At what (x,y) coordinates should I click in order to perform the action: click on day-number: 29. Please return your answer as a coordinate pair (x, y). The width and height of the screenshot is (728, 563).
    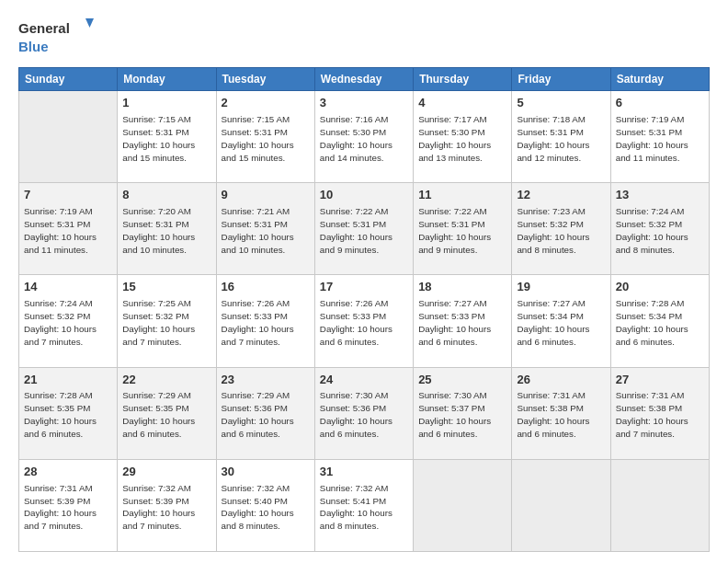
    Looking at the image, I should click on (166, 473).